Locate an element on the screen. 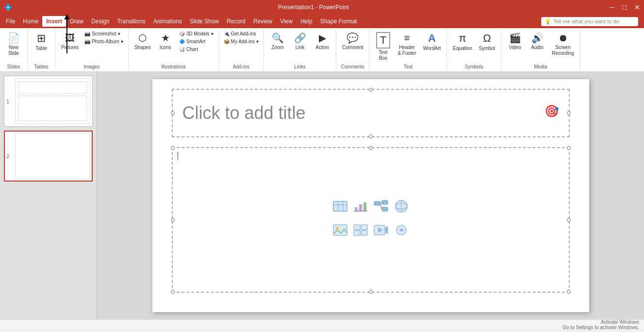  tell-me-box: 💡 Tell me what you want to do is located at coordinates (590, 21).